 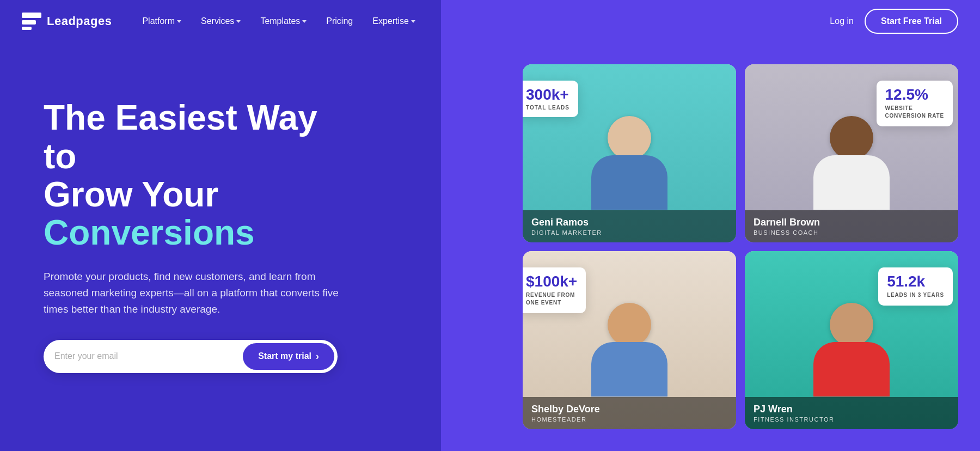 What do you see at coordinates (852, 163) in the screenshot?
I see `person-figure-darnell` at bounding box center [852, 163].